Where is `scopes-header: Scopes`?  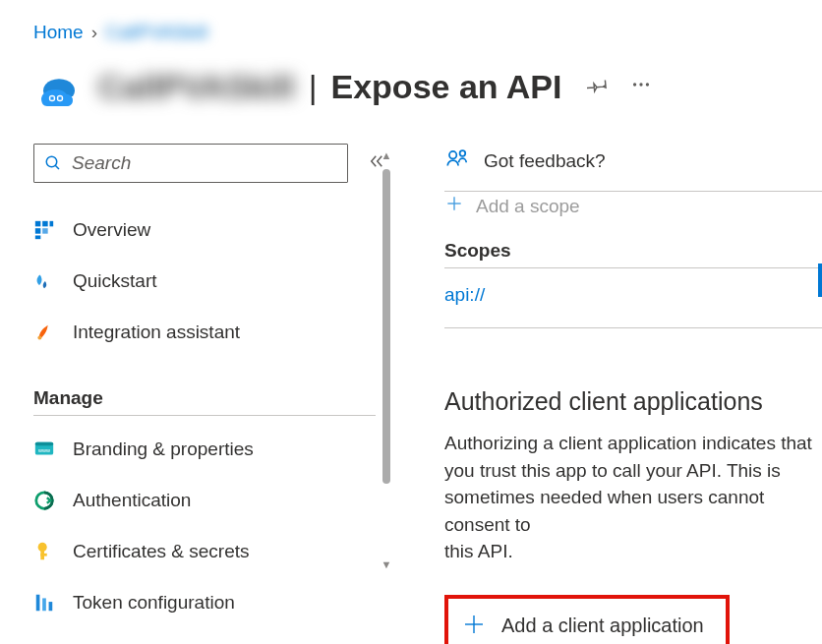 scopes-header: Scopes is located at coordinates (633, 251).